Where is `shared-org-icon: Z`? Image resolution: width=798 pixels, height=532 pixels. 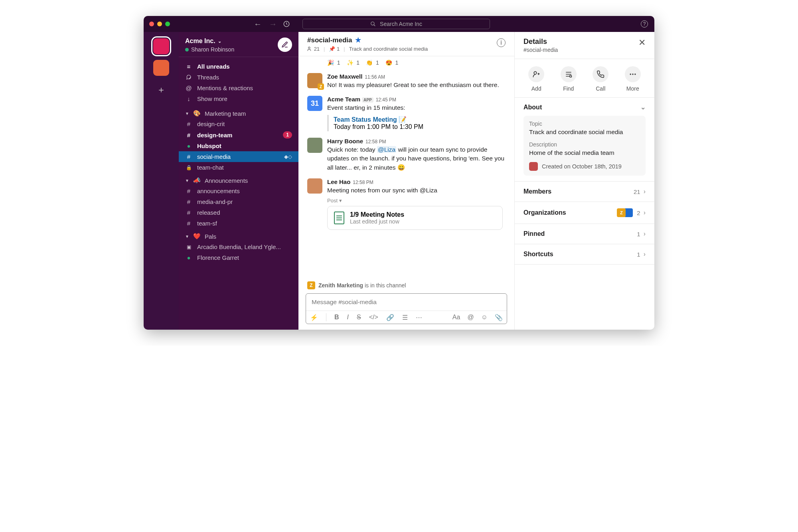
shared-org-icon: Z is located at coordinates (311, 285).